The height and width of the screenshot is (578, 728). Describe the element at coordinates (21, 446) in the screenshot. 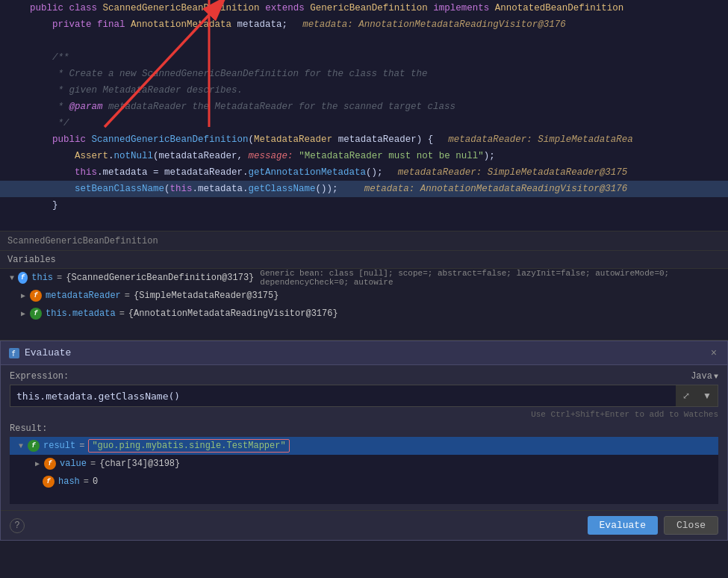

I see `expand-result-arrow: ▼` at that location.